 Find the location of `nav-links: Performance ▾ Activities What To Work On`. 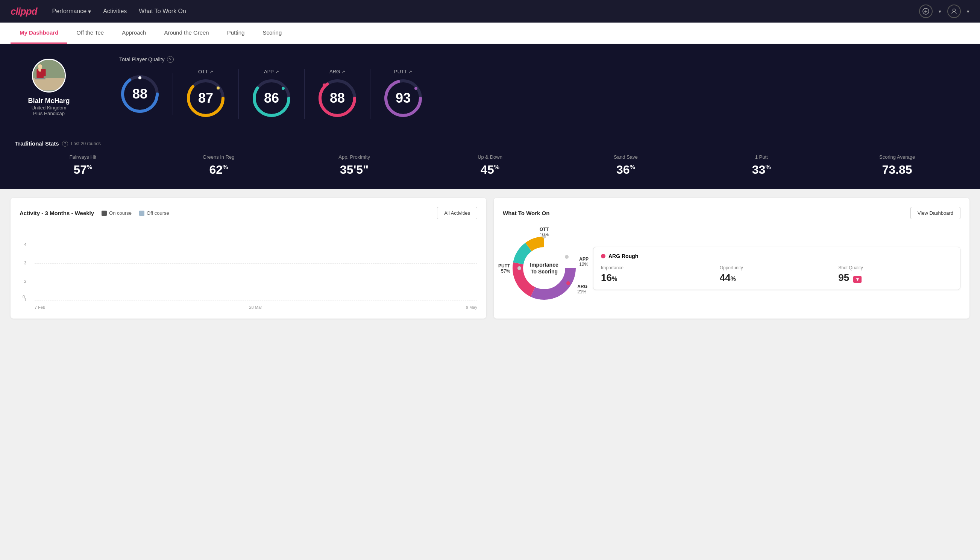

nav-links: Performance ▾ Activities What To Work On is located at coordinates (119, 12).